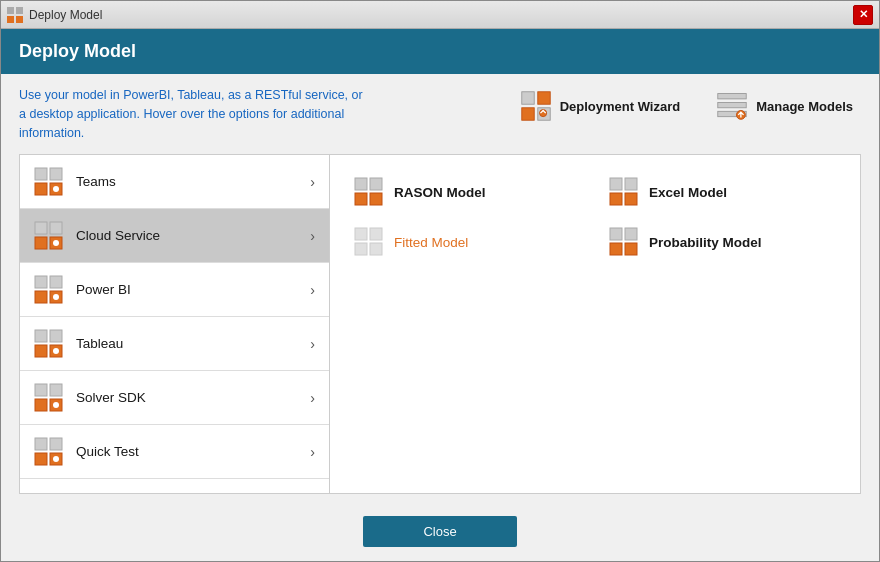  I want to click on nav-item-quick-test: Quick Test ›, so click(174, 452).